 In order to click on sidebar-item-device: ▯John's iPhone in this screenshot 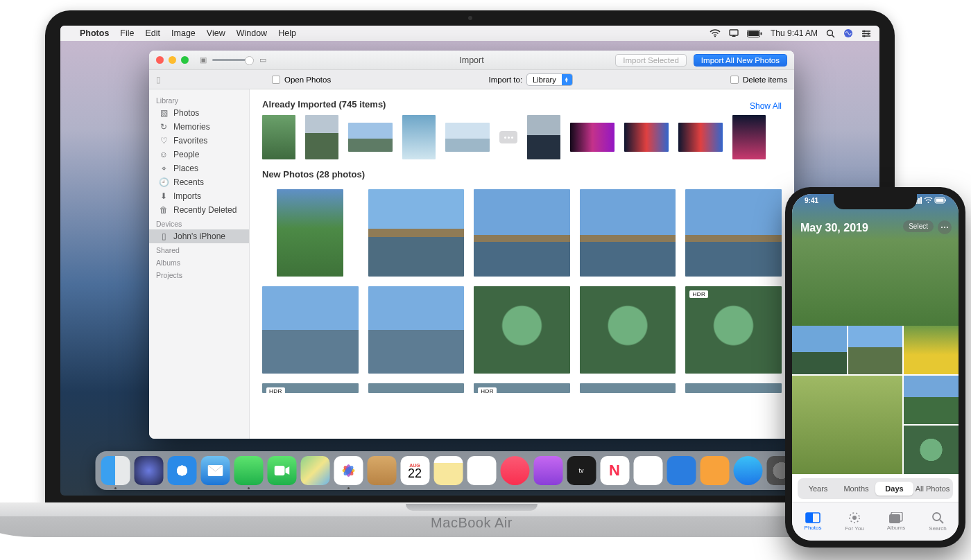, I will do `click(199, 236)`.